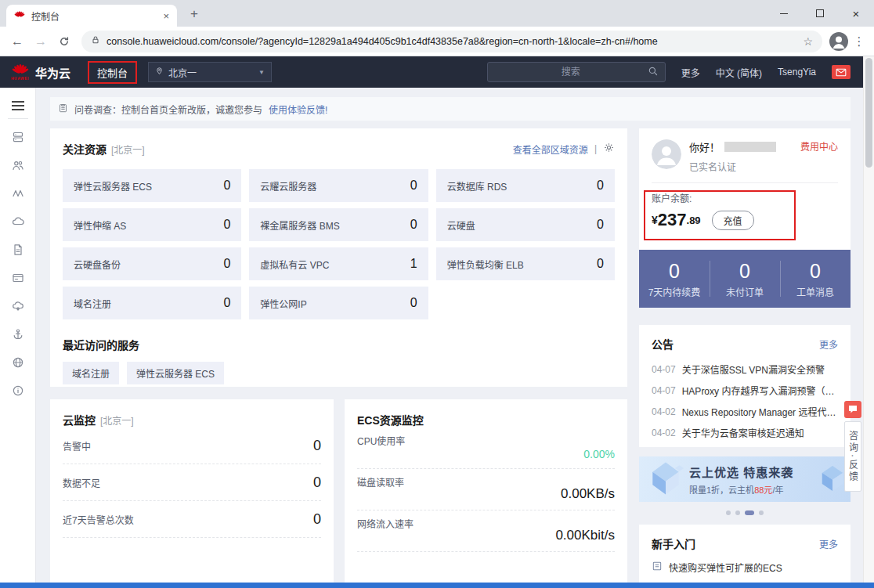 The height and width of the screenshot is (588, 874). I want to click on announcement-item: 04-07关于深信服SSL VPN漏洞安全预警, so click(745, 370).